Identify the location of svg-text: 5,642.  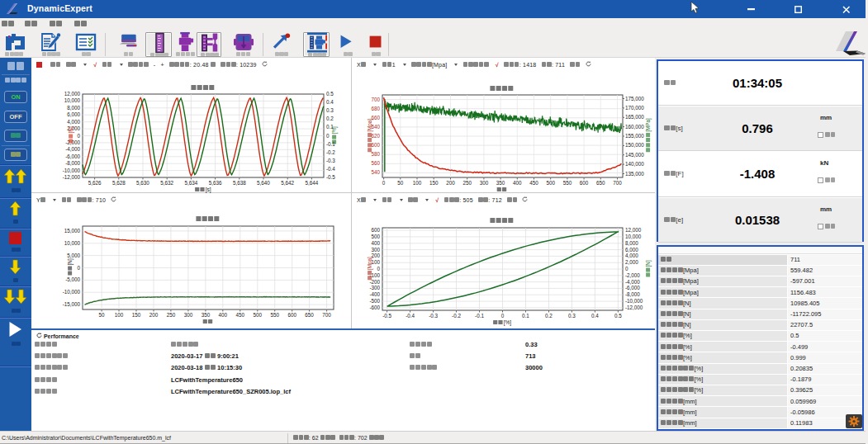
(287, 183).